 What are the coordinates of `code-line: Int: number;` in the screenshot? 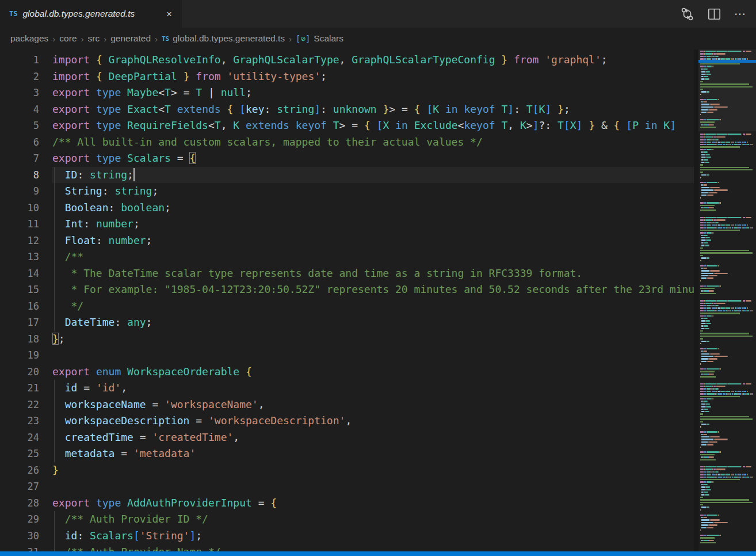 It's located at (373, 224).